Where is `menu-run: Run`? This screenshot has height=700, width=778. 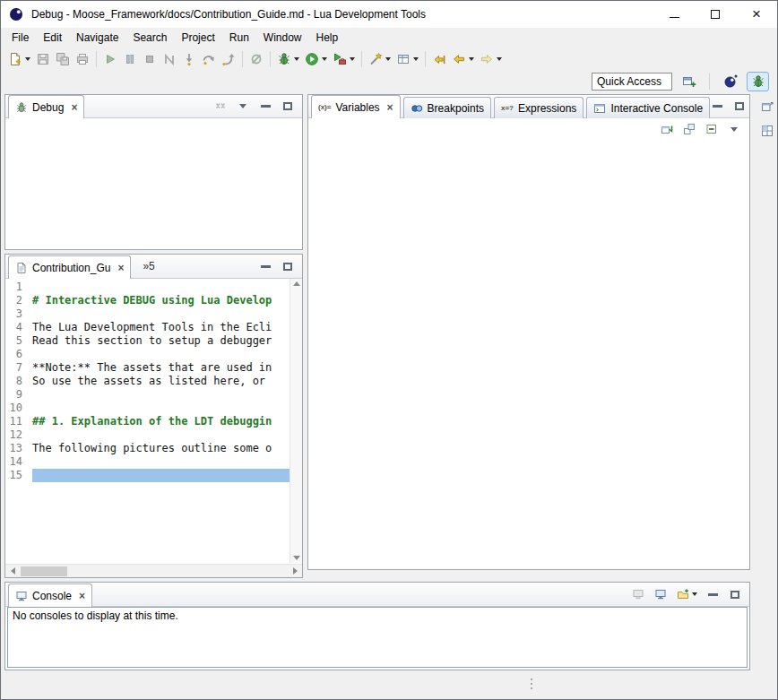 menu-run: Run is located at coordinates (239, 38).